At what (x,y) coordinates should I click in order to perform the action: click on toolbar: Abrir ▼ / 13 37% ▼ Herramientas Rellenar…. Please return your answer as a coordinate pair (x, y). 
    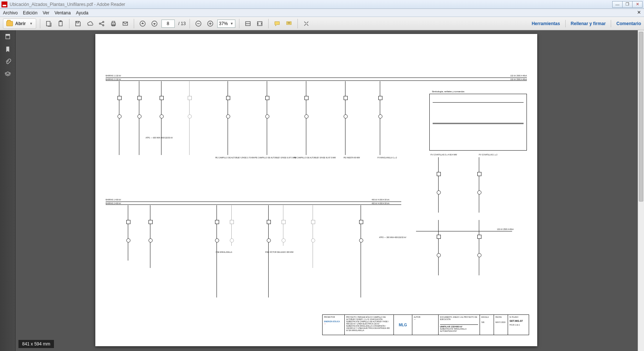
    Looking at the image, I should click on (322, 24).